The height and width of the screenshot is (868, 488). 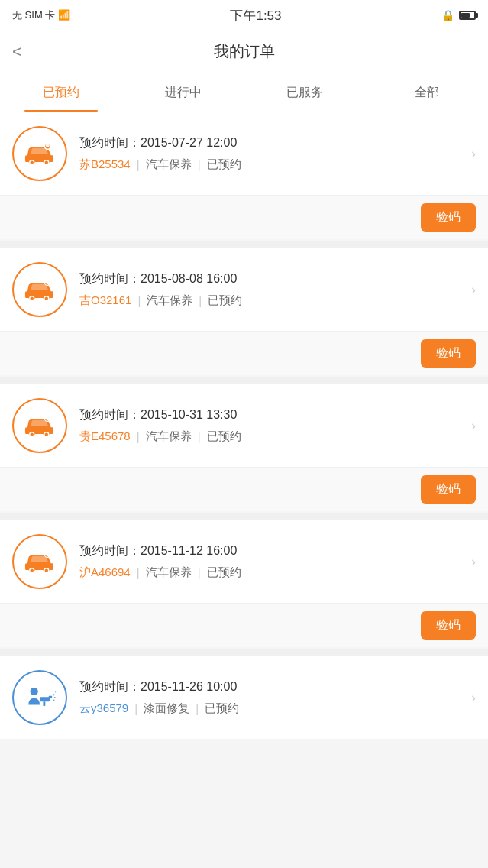 What do you see at coordinates (278, 280) in the screenshot?
I see `order-time-2: 预约时间：2015-08-08 16:00` at bounding box center [278, 280].